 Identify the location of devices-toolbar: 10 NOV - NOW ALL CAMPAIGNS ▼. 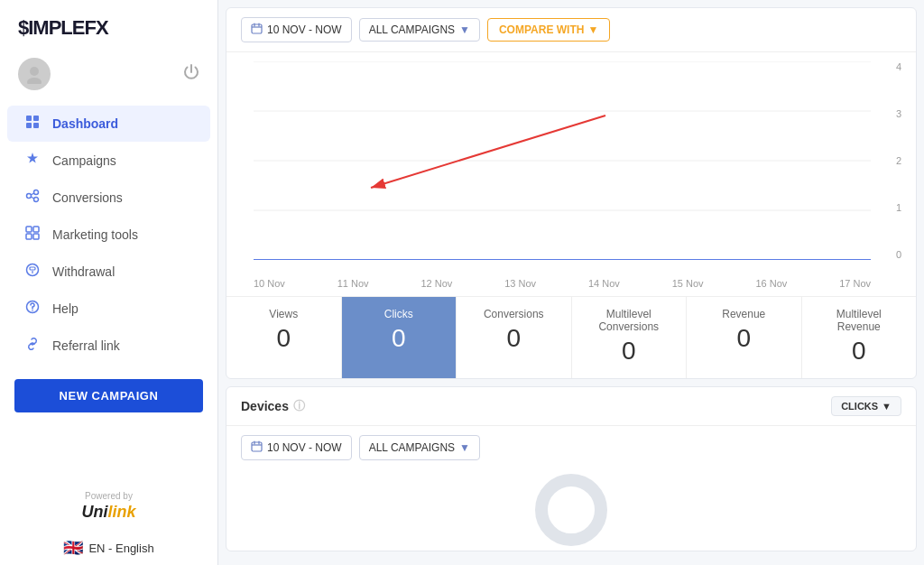
(571, 448).